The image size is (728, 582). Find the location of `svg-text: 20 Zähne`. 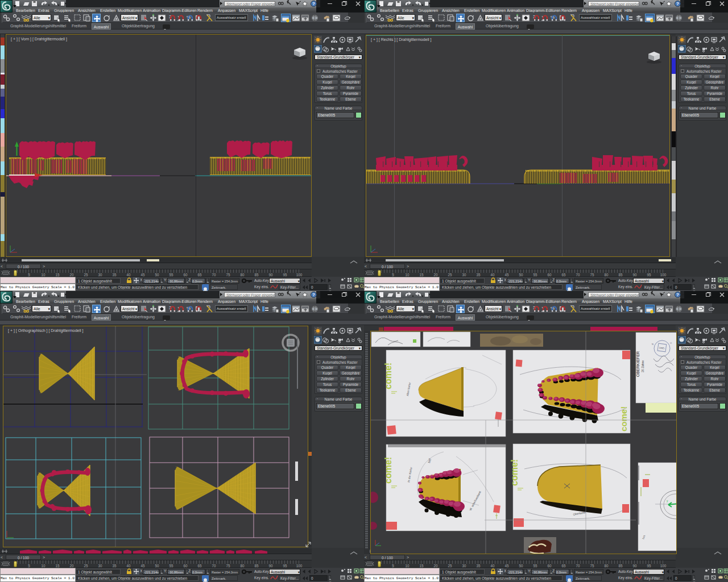

svg-text: 20 Zähne is located at coordinates (643, 366).